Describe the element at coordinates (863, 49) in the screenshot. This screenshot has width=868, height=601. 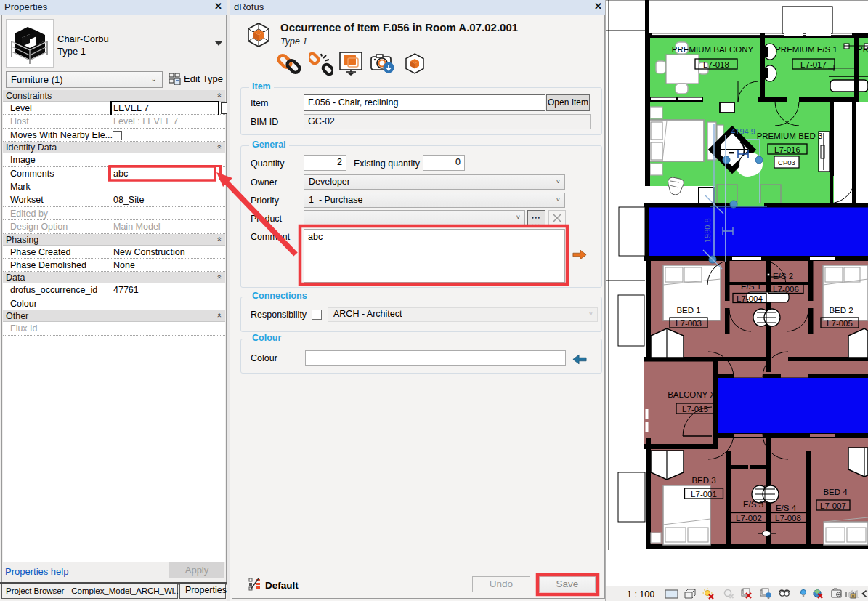
I see `svg-text: PR` at that location.